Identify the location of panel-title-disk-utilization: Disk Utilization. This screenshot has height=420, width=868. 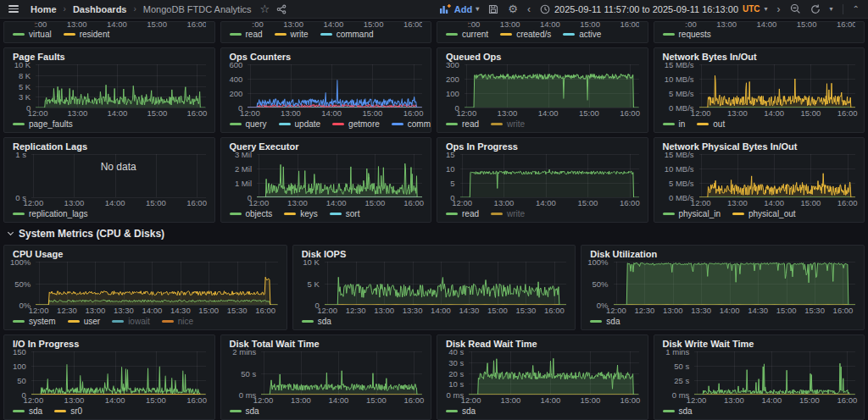
(722, 252).